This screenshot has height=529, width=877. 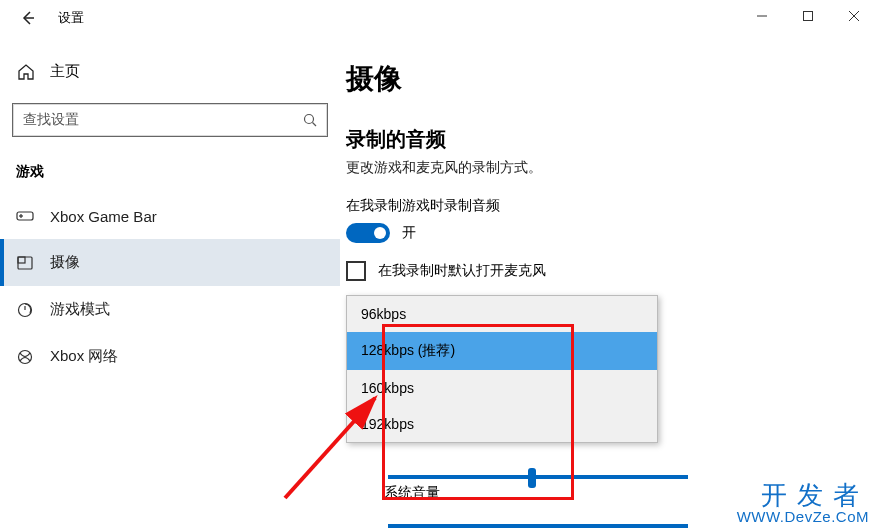 I want to click on sidebar-home: 主页, so click(x=170, y=72).